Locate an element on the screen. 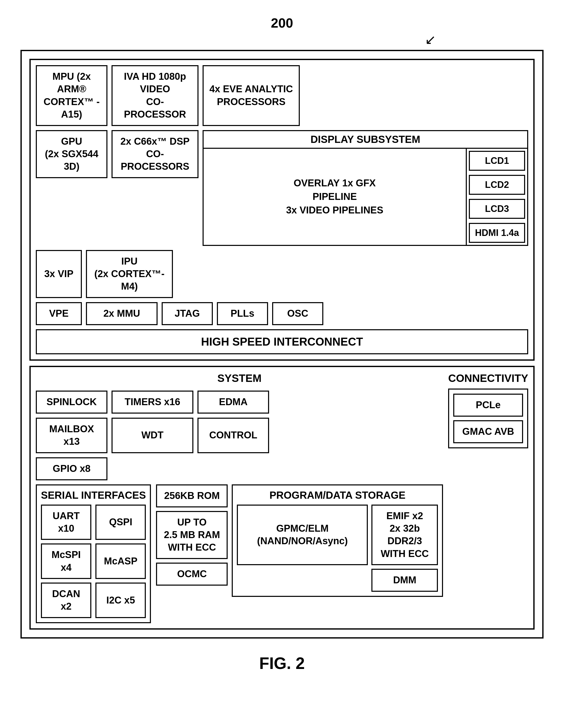 This screenshot has width=564, height=728. lcd3-block: LCD3 is located at coordinates (497, 209).